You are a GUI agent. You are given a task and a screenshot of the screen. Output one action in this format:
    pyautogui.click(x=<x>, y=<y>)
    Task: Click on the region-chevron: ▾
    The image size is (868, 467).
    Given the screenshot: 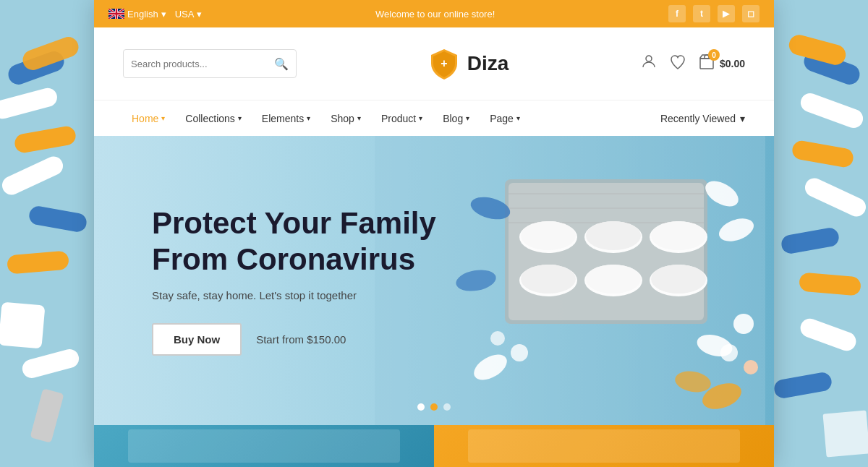 What is the action you would take?
    pyautogui.click(x=200, y=14)
    